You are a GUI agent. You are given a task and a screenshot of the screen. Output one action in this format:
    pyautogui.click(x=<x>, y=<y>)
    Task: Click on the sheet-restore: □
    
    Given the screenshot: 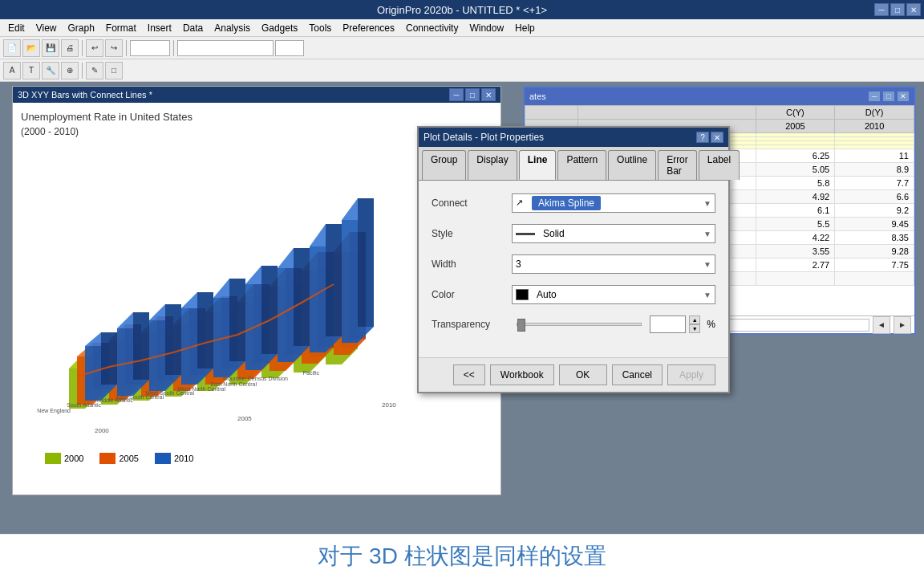 What is the action you would take?
    pyautogui.click(x=889, y=96)
    